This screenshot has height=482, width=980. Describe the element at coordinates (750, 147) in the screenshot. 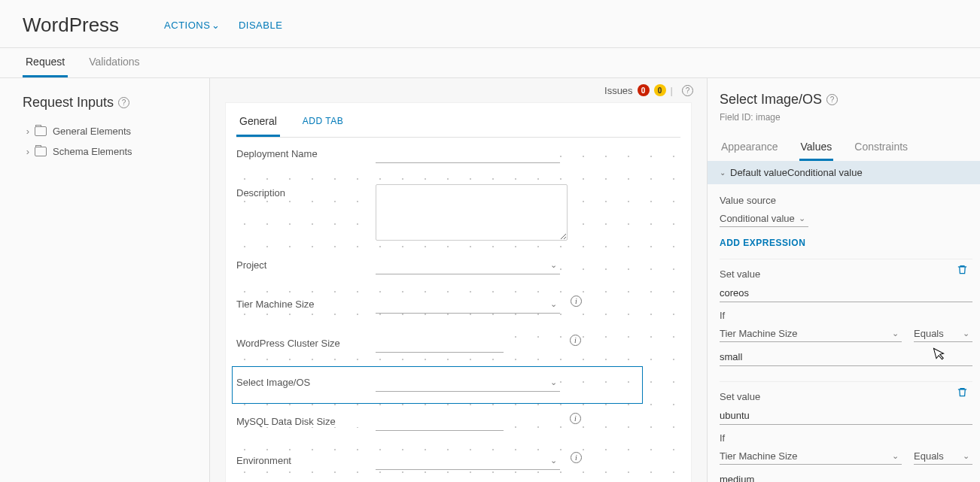

I see `tab-appearance: Appearance` at that location.